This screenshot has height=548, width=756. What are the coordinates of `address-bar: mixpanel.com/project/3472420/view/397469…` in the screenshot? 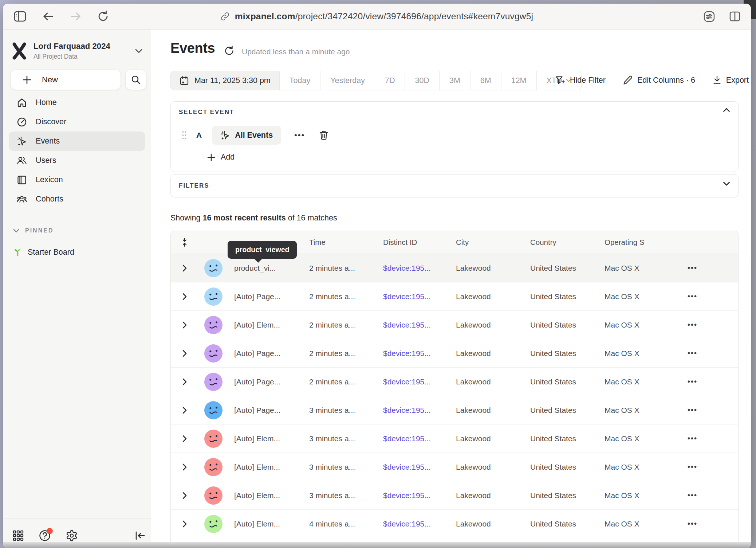 It's located at (377, 16).